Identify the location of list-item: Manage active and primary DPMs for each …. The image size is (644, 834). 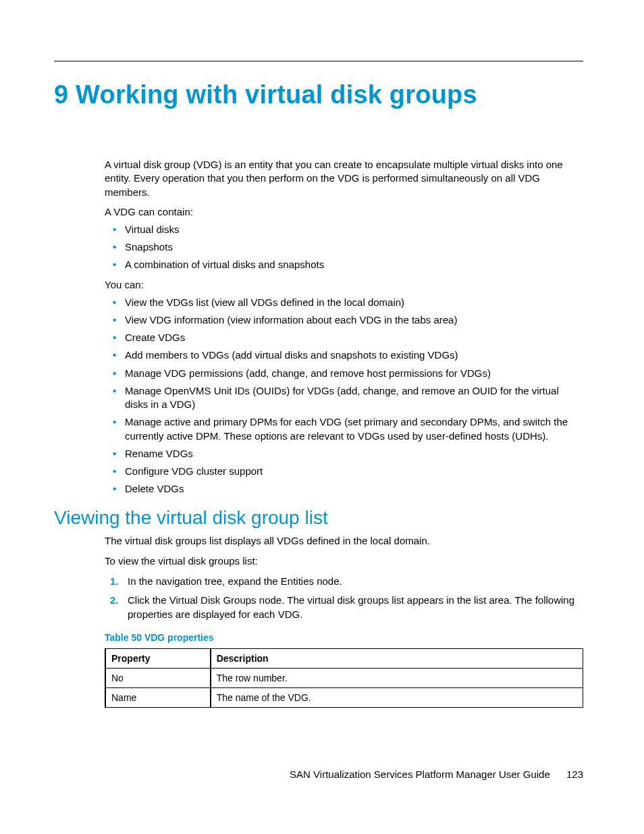
(344, 429).